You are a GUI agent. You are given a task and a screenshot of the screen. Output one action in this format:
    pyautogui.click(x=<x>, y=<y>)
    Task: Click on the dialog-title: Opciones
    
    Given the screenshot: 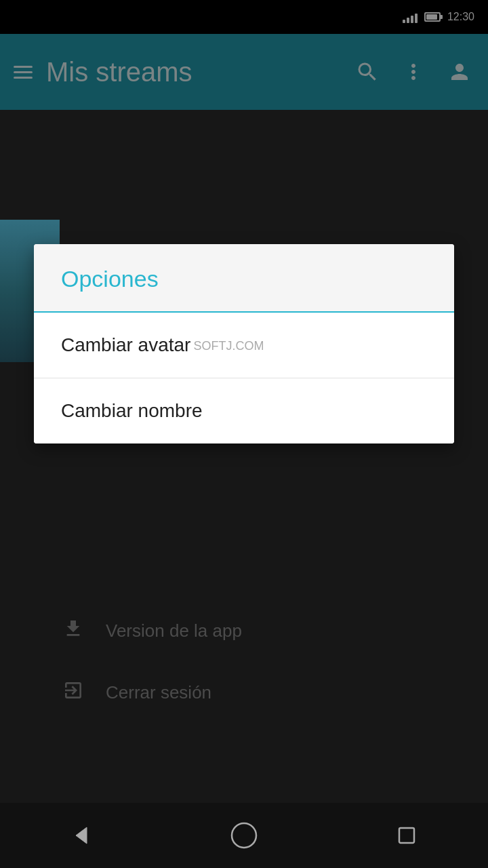 What is the action you would take?
    pyautogui.click(x=110, y=279)
    